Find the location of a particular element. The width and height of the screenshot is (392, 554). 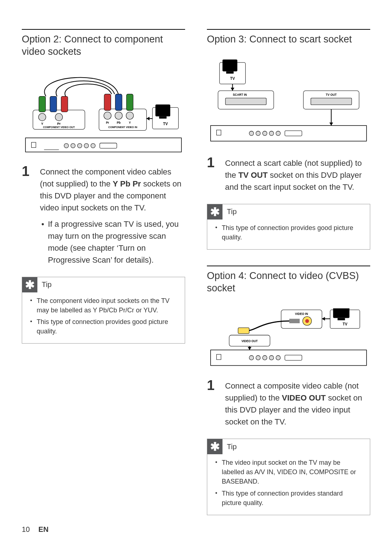

tip-list: The video input socket on the TV may be … is located at coordinates (289, 483).